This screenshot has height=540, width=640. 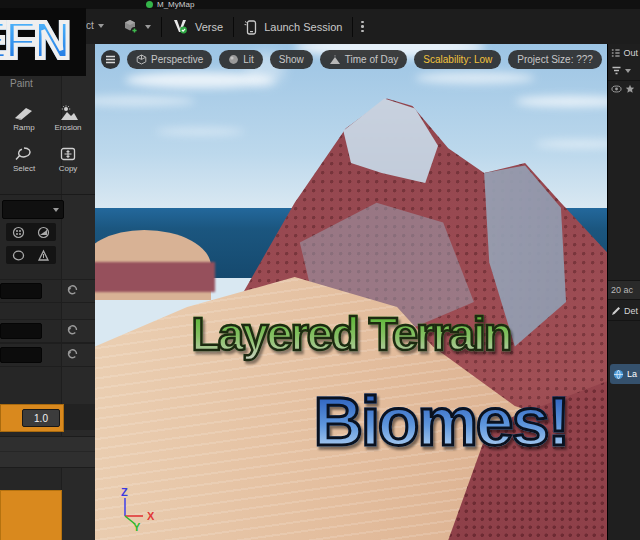 I want to click on tab-label: M_MyMap, so click(x=176, y=4).